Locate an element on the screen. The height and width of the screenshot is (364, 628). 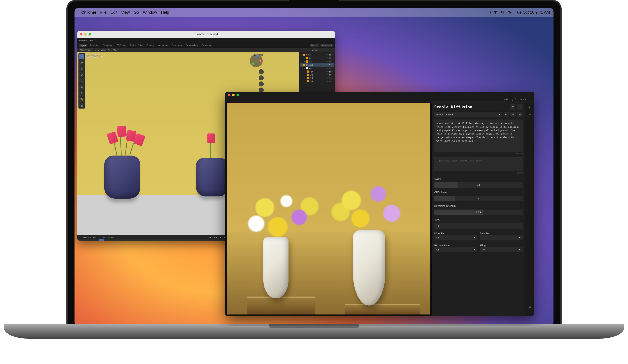
settings-icon: ⚙ is located at coordinates (530, 307).